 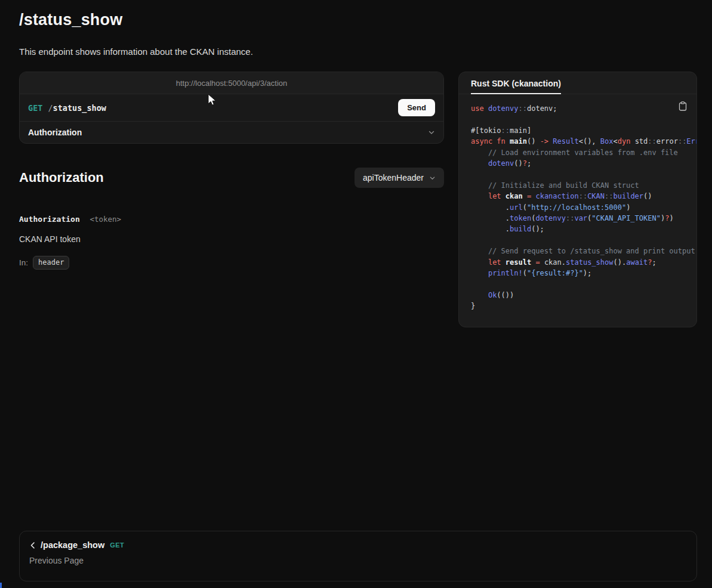 What do you see at coordinates (117, 545) in the screenshot?
I see `previous-page-method: GET` at bounding box center [117, 545].